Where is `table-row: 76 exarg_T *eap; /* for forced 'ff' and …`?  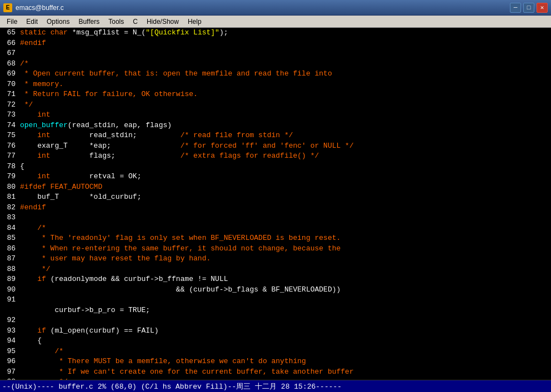 table-row: 76 exarg_T *eap; /* for forced 'ff' and … is located at coordinates (276, 147).